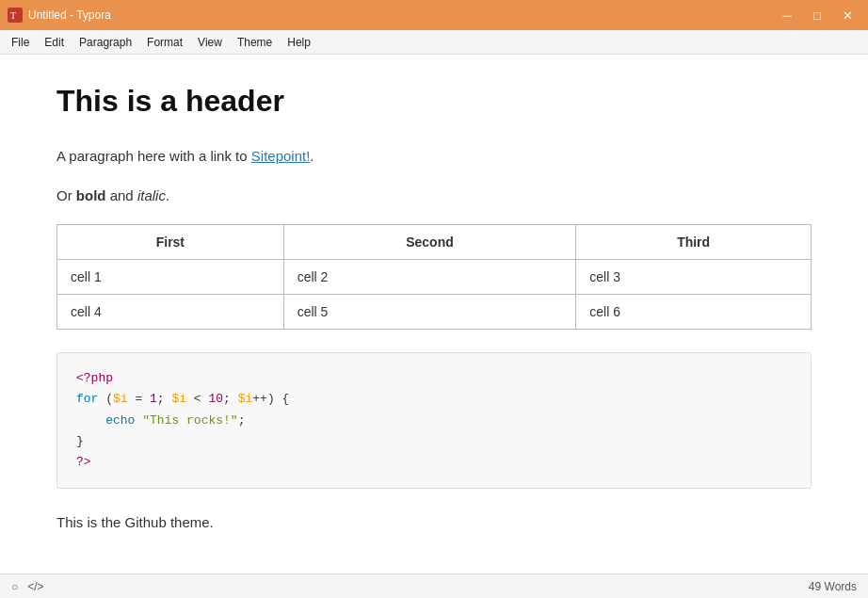 Image resolution: width=868 pixels, height=598 pixels. Describe the element at coordinates (87, 399) in the screenshot. I see `code-token: for` at that location.